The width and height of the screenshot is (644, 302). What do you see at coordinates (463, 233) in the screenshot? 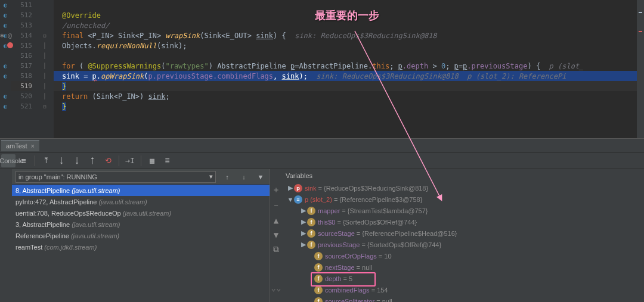
I see `var-node: ▶fsourceStage = {ReferencePipeline$Head@…` at bounding box center [463, 233].